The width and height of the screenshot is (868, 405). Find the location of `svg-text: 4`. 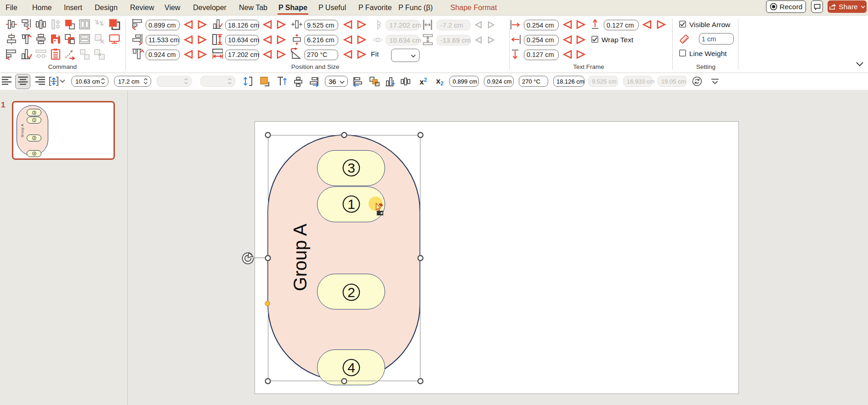

svg-text: 4 is located at coordinates (34, 153).